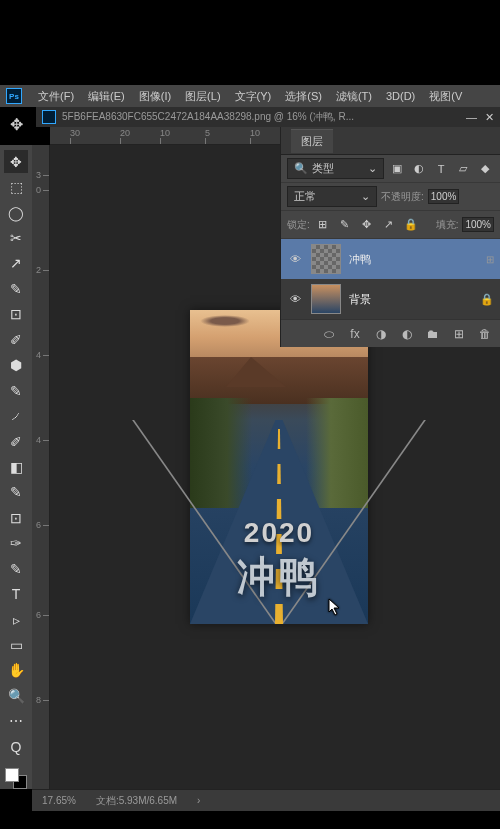  What do you see at coordinates (268, 117) in the screenshot?
I see `document-tab-bar: 5FB6FEA8630FC655C2472A184AA38298.png @ 1…` at bounding box center [268, 117].